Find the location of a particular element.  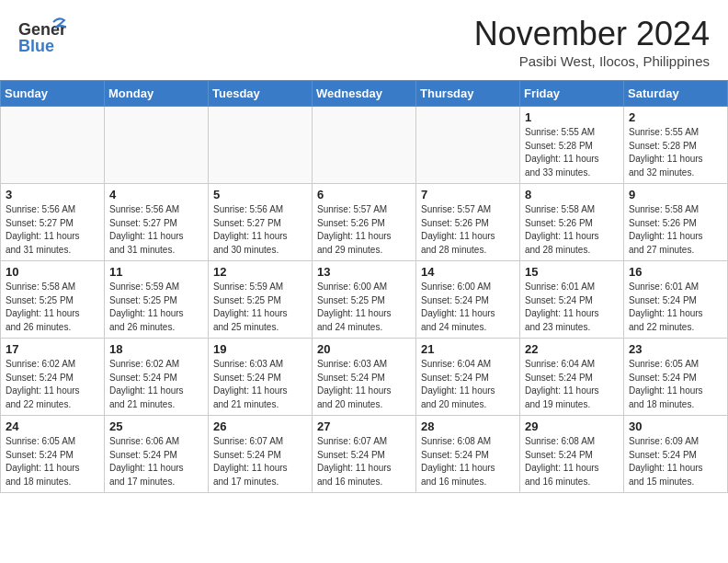

week-row-2: 3Sunrise: 5:56 AMSunset: 5:27 PMDaylight… is located at coordinates (364, 223).